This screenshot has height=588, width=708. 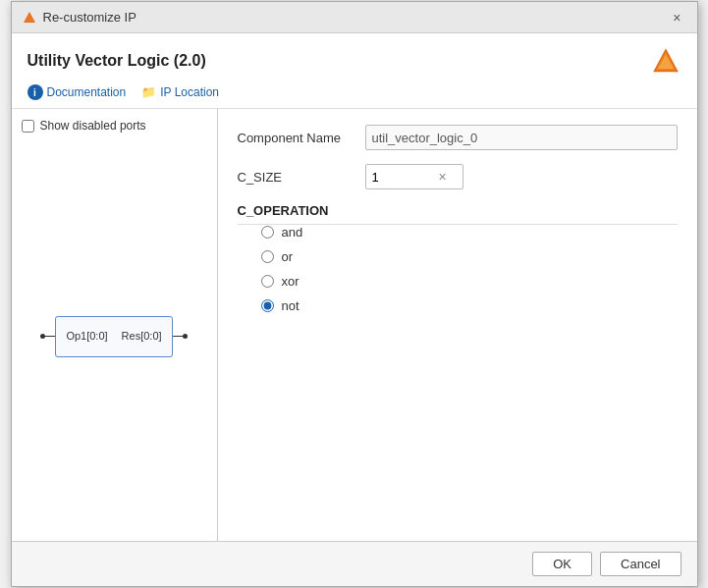 I want to click on csize-row: C_SIZE ×, so click(x=458, y=177).